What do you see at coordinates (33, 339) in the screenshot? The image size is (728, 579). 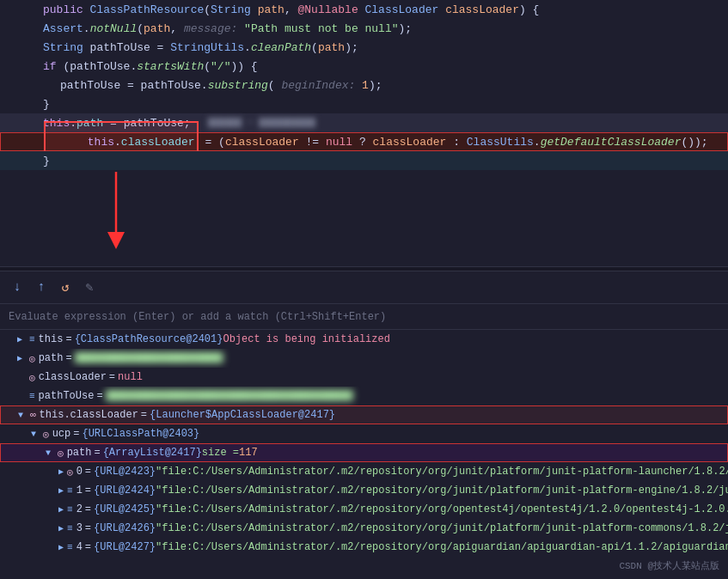 I see `this-field-icon: ≡` at bounding box center [33, 339].